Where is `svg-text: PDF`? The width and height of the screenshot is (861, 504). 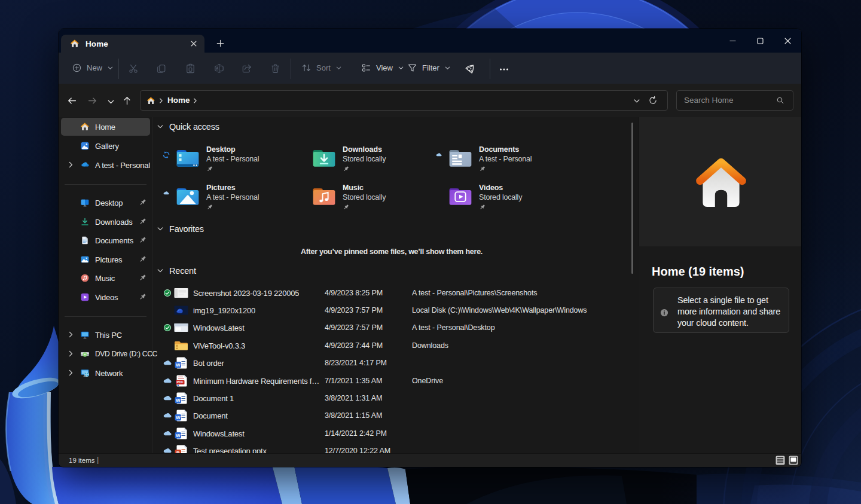 svg-text: PDF is located at coordinates (181, 382).